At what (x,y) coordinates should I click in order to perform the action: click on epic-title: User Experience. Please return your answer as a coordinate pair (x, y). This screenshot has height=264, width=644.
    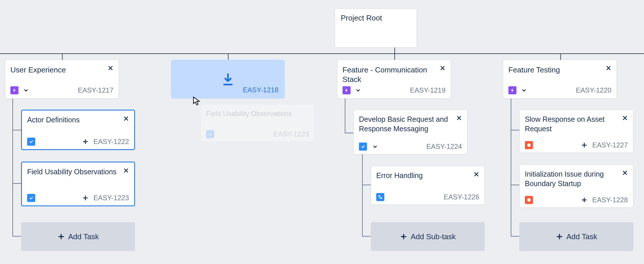
    Looking at the image, I should click on (62, 70).